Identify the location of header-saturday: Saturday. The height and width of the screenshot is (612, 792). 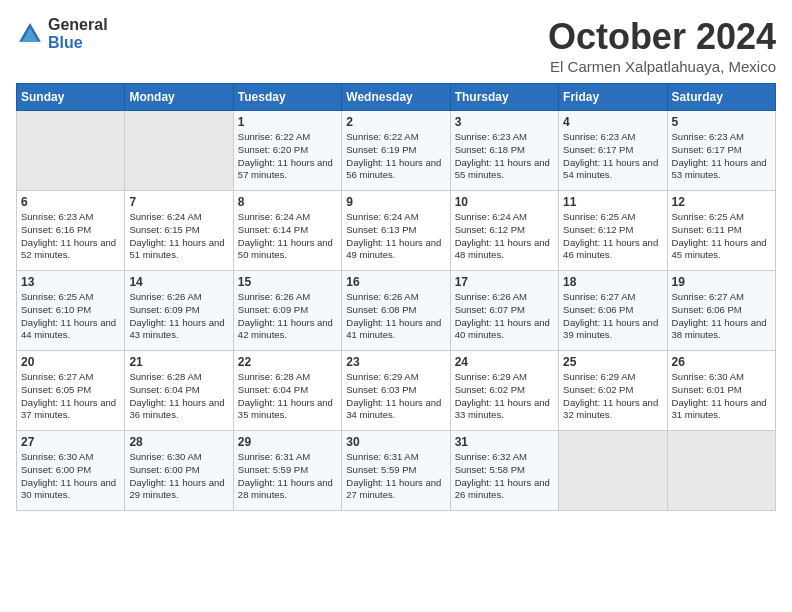
(721, 98).